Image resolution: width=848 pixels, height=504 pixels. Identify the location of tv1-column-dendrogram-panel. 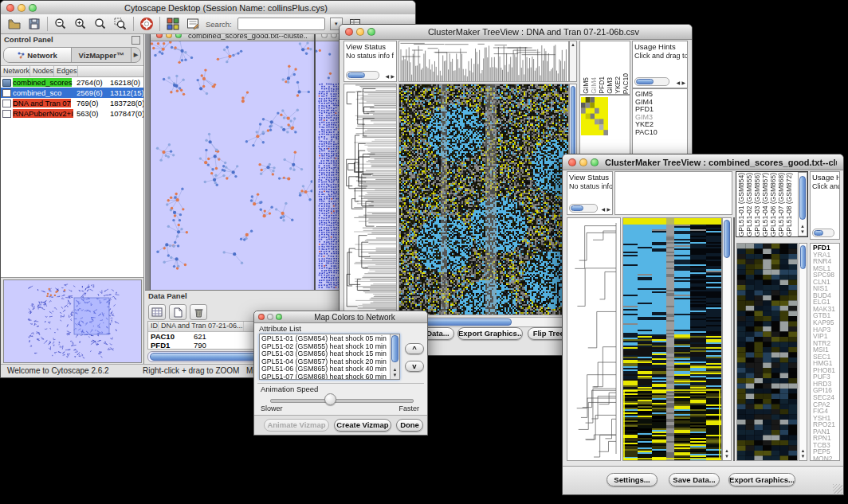
(484, 61).